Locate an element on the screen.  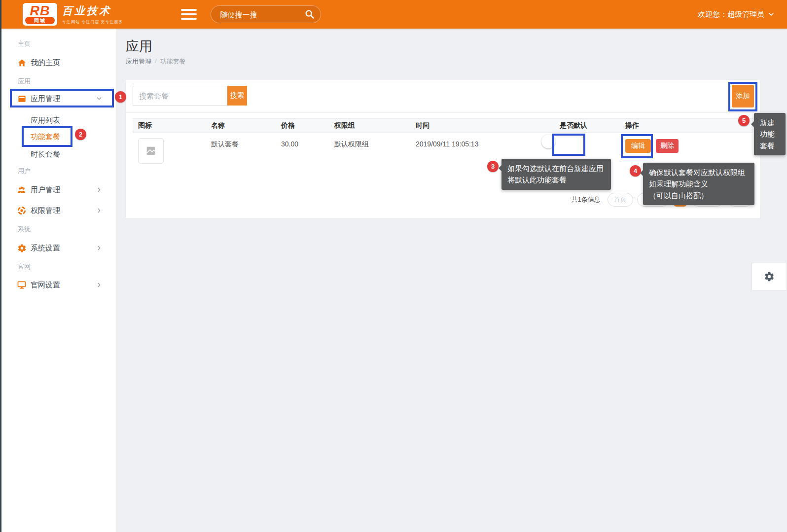
sidebar-item-label: 用户管理 is located at coordinates (45, 190).